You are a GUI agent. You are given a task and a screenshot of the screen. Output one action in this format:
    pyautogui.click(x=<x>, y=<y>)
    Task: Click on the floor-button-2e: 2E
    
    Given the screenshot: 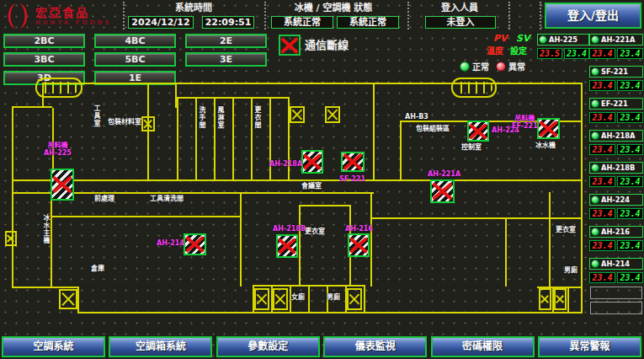 What is the action you would take?
    pyautogui.click(x=226, y=40)
    